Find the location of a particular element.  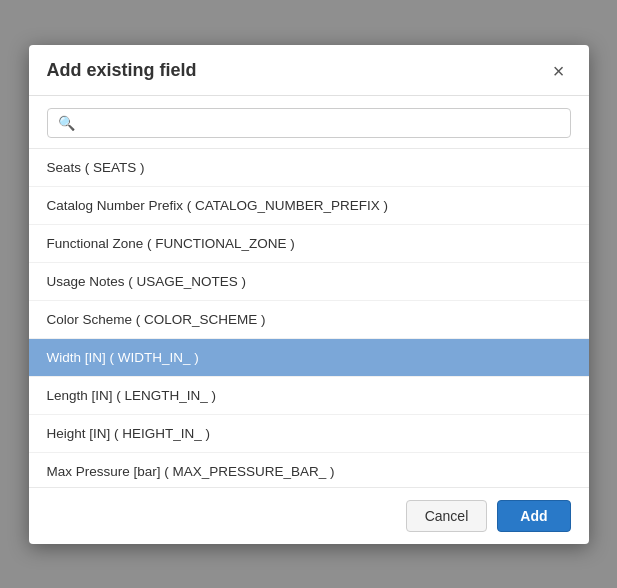

list-item: Length [IN] ( LENGTH_IN_ ) is located at coordinates (309, 396).